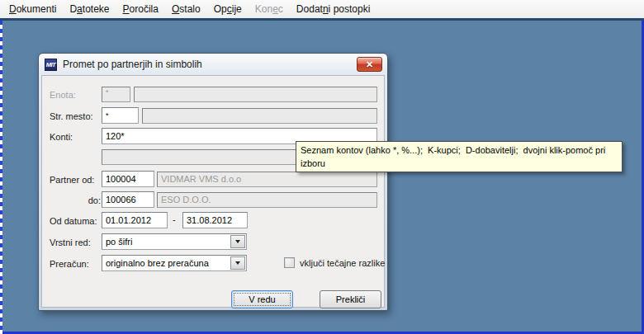 Image resolution: width=644 pixels, height=334 pixels. What do you see at coordinates (322, 9) in the screenshot?
I see `menu-bar: Dokumenti Datoteke Poročila Ostalo Opcij…` at bounding box center [322, 9].